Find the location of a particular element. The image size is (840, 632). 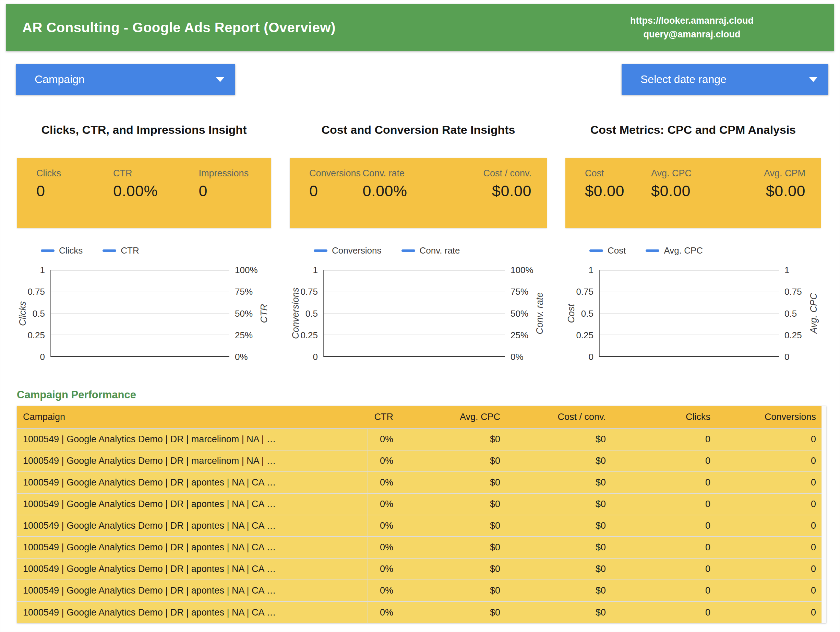

metric-label: Cost is located at coordinates (618, 173).